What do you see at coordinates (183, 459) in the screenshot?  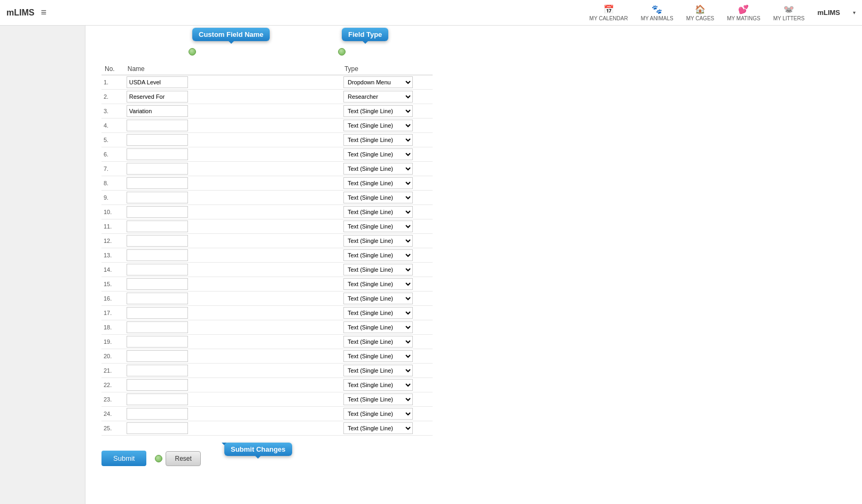 I see `reset-button: Reset` at bounding box center [183, 459].